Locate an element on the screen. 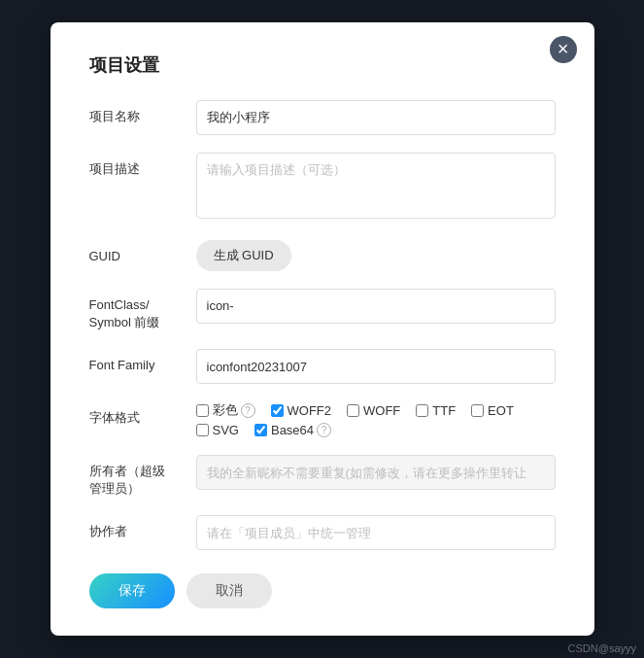 The width and height of the screenshot is (644, 658). font-class-control is located at coordinates (376, 306).